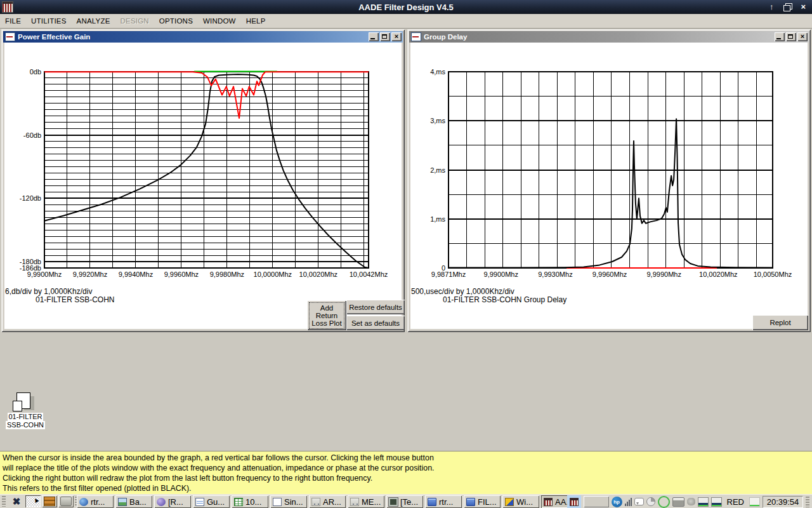 This screenshot has height=508, width=812. I want to click on green-ellipse-icon, so click(664, 502).